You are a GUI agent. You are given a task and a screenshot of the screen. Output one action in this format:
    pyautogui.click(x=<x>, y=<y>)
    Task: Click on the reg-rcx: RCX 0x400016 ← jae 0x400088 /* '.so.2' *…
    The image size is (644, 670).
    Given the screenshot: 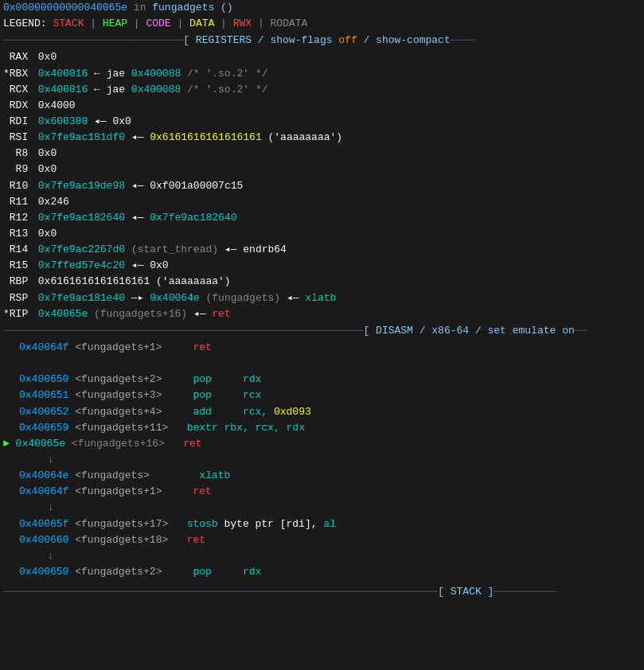 What is the action you would take?
    pyautogui.click(x=322, y=90)
    